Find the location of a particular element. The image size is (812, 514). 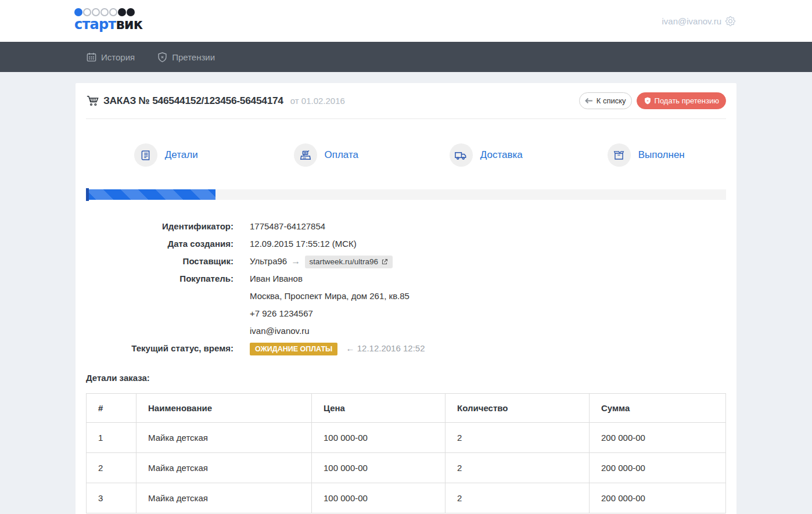

back-to-list-button: К списку is located at coordinates (605, 101).